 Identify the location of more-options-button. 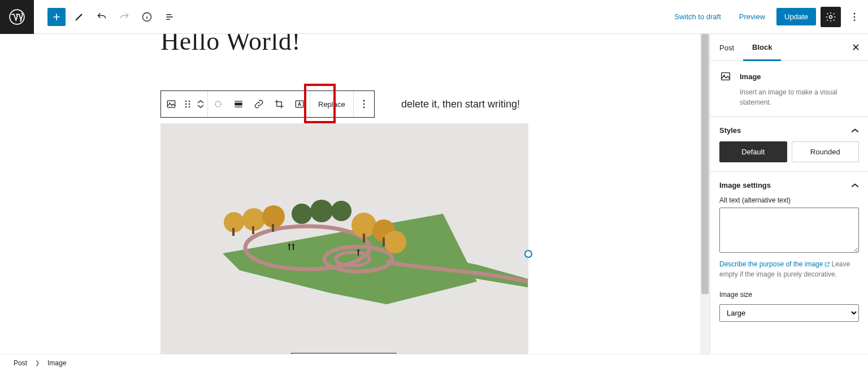
(854, 17).